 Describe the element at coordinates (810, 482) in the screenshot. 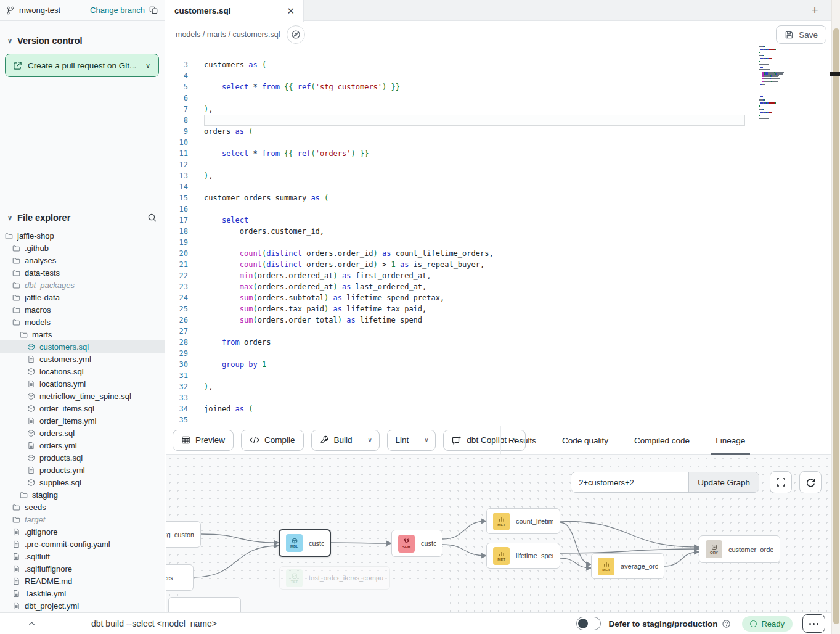

I see `refresh-button` at that location.